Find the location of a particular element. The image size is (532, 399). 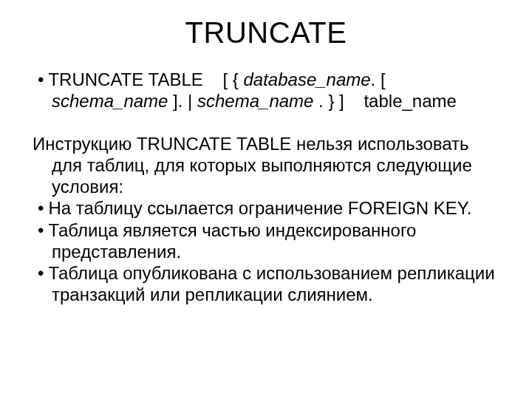

intro-paragraph: Инструкцию TRUNCATE TABLE нельзя использ… is located at coordinates (266, 166).